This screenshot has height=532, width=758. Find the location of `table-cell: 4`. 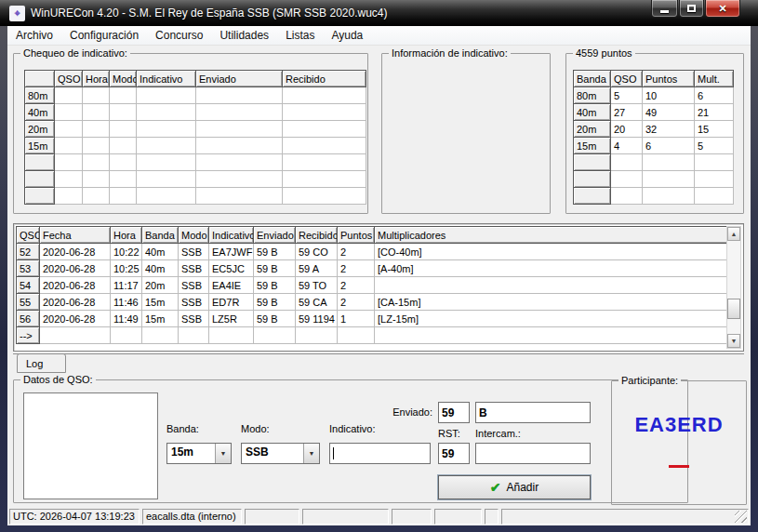

table-cell: 4 is located at coordinates (627, 146).